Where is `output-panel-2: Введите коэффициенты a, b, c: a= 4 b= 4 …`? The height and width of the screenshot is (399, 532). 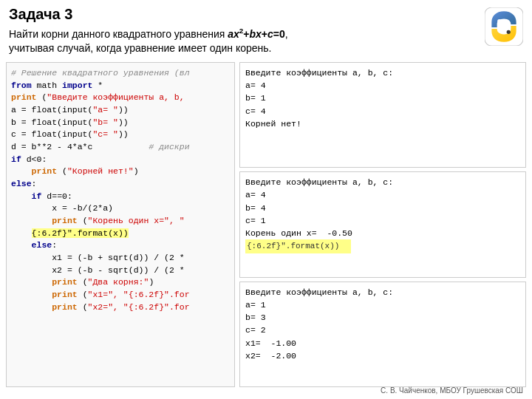
output-panel-2: Введите коэффициенты a, b, c: a= 4 b= 4 … is located at coordinates (383, 225).